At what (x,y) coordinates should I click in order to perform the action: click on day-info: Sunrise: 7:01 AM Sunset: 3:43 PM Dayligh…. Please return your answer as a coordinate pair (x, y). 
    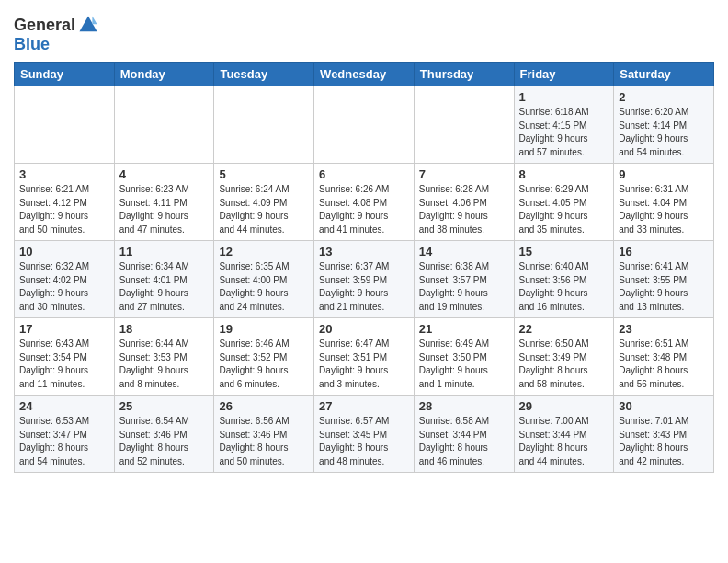
    Looking at the image, I should click on (664, 442).